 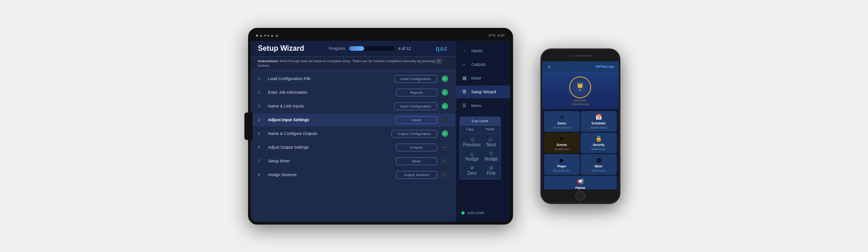 What do you see at coordinates (476, 213) in the screenshot?
I see `grillz-label: Grillz #1558` at bounding box center [476, 213].